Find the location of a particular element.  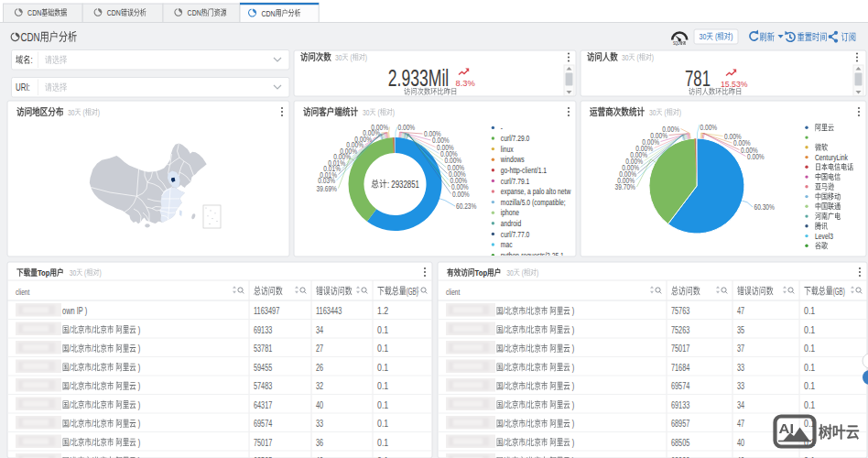

svg-text: palo is located at coordinates (538, 191).